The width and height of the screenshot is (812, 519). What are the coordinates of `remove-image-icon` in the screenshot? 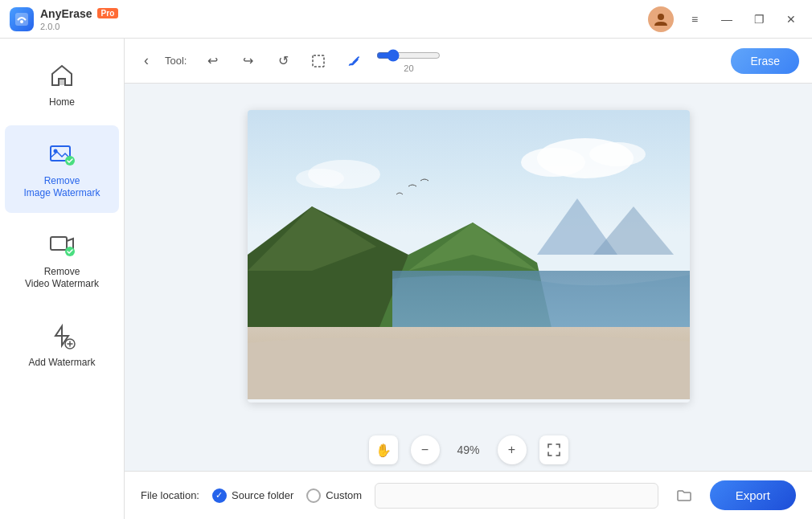 It's located at (62, 154).